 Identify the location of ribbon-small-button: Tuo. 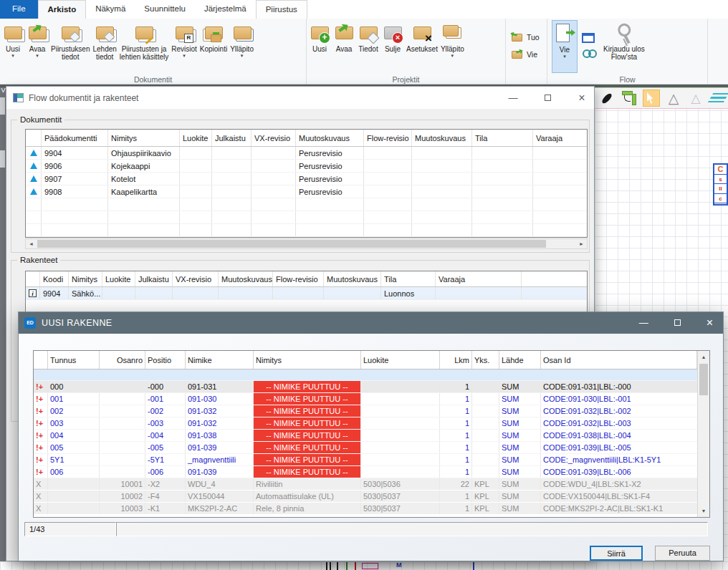
(526, 37).